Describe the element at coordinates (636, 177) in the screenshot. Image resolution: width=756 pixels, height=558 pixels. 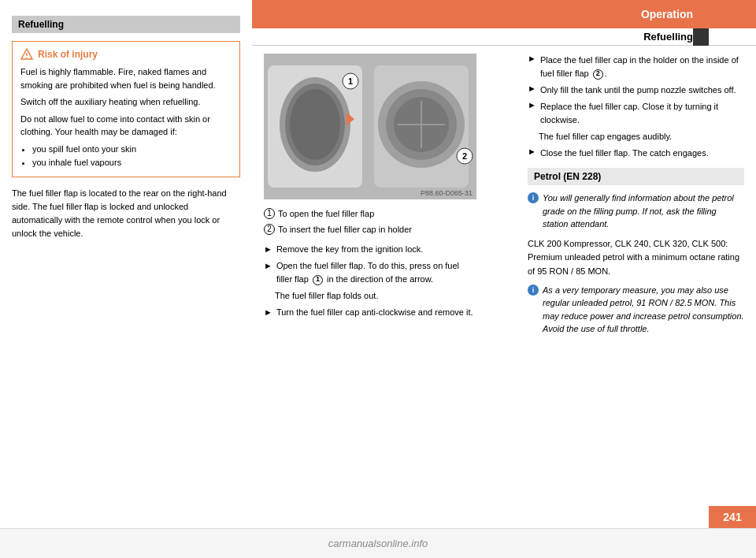
I see `petrol-box: Petrol (EN 228)` at that location.